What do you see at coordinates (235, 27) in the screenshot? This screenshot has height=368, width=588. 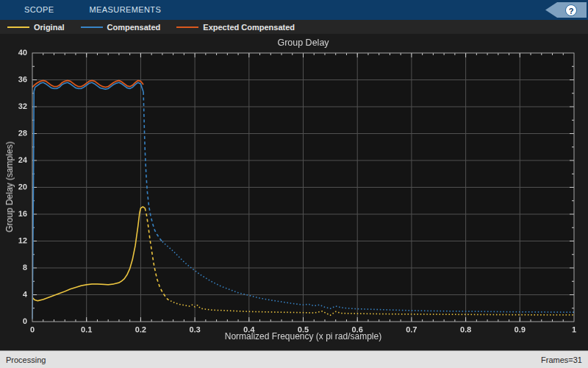 I see `legend-item-expected-compensated: Expected Compensated` at bounding box center [235, 27].